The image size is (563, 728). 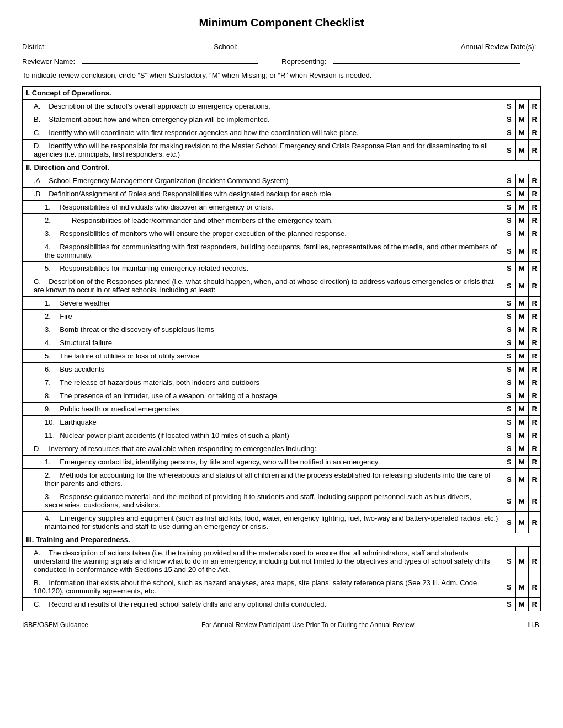 What do you see at coordinates (263, 422) in the screenshot?
I see `item-text-cell: 10. Earthquake` at bounding box center [263, 422].